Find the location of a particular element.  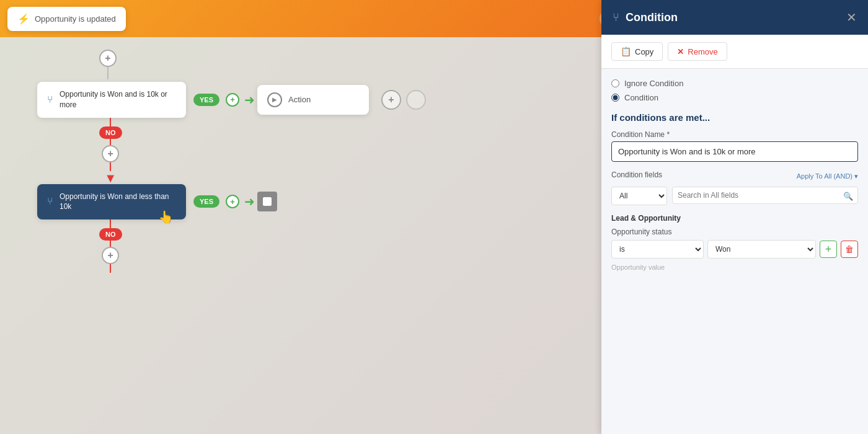

add-no-button1: + is located at coordinates (110, 154).